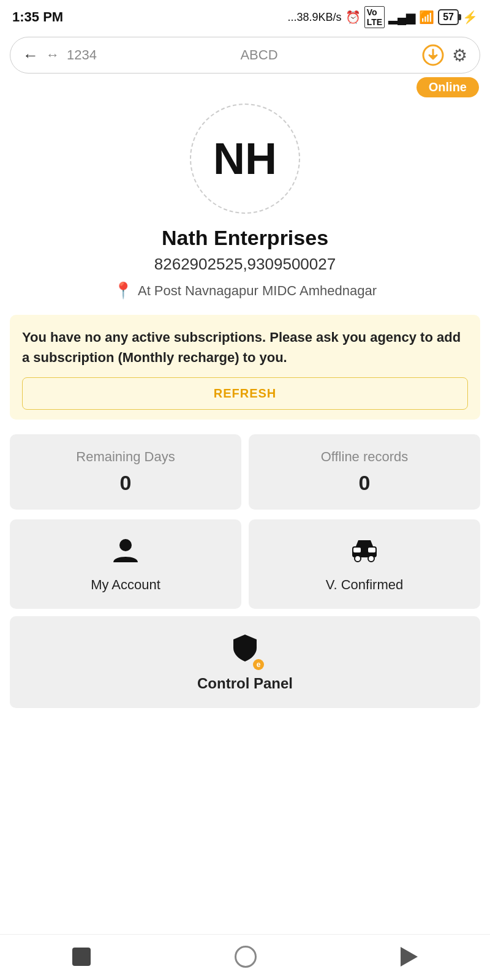  What do you see at coordinates (126, 553) in the screenshot?
I see `account-icon` at bounding box center [126, 553].